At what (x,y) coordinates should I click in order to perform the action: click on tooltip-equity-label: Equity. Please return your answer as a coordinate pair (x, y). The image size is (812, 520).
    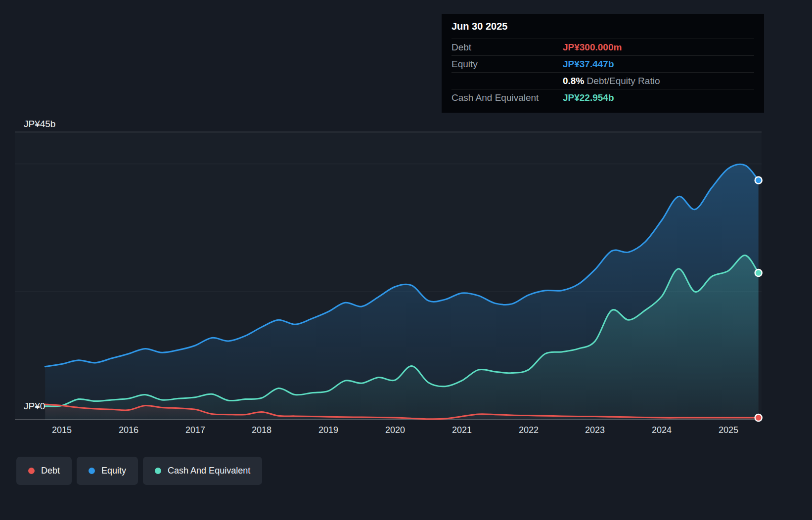
    Looking at the image, I should click on (507, 64).